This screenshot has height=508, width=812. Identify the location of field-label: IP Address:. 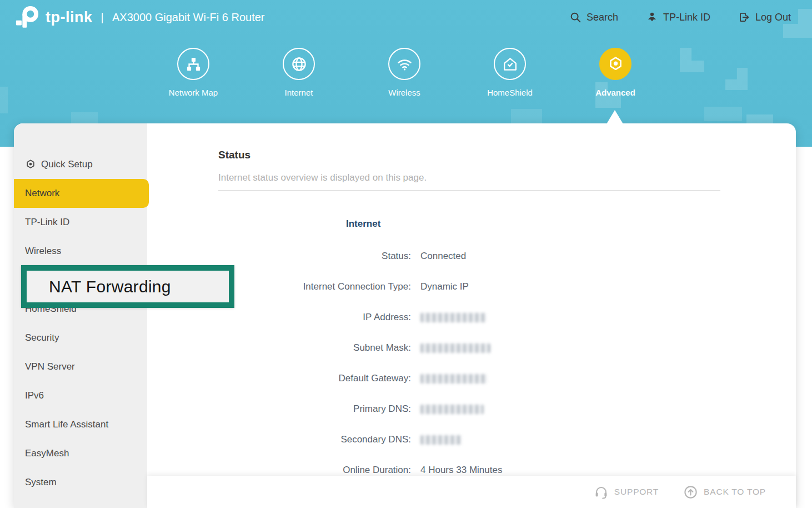
(314, 317).